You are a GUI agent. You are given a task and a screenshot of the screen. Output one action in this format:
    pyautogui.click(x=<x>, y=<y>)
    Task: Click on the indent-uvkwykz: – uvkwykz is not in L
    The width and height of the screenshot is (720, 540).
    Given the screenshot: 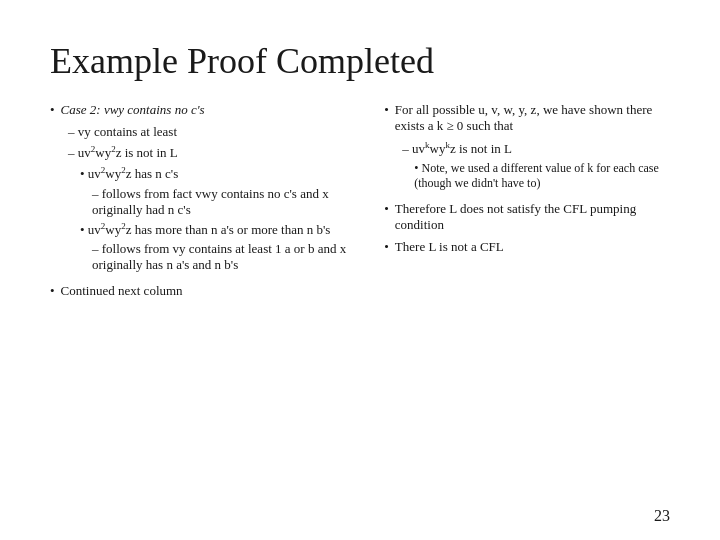 What is the action you would take?
    pyautogui.click(x=536, y=148)
    